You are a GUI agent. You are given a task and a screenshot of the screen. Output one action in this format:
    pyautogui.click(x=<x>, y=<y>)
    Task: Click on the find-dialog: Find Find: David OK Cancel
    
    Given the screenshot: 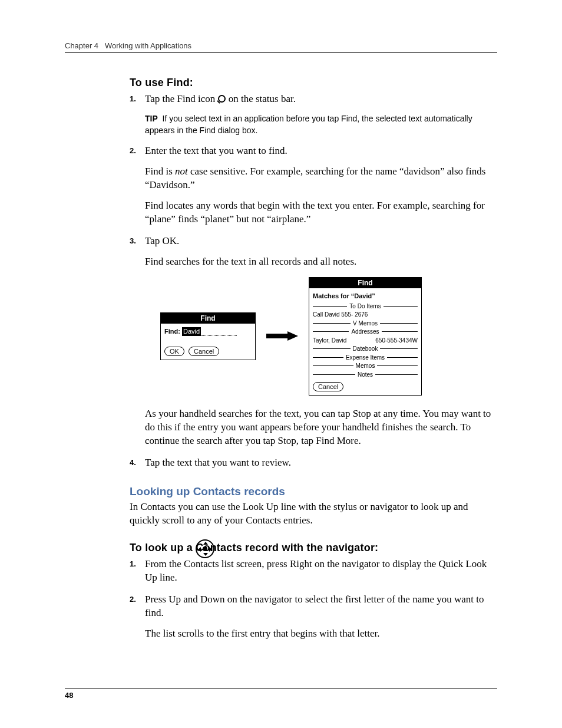 What is the action you would take?
    pyautogui.click(x=208, y=336)
    